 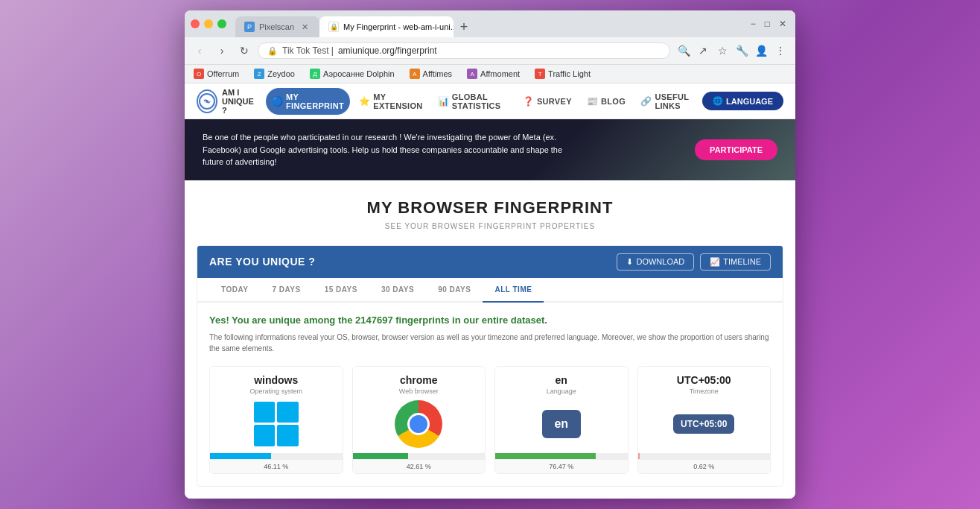 What do you see at coordinates (630, 262) in the screenshot?
I see `download-icon: ⬇` at bounding box center [630, 262].